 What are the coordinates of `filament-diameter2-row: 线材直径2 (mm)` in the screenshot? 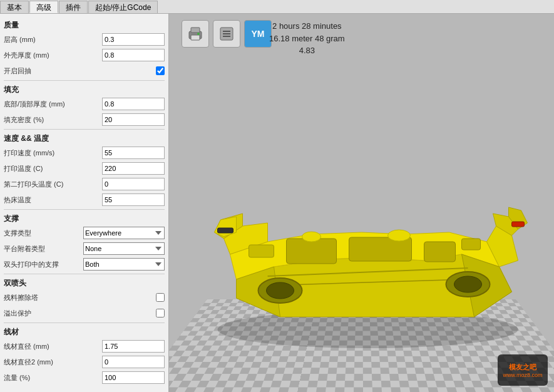 It's located at (84, 362).